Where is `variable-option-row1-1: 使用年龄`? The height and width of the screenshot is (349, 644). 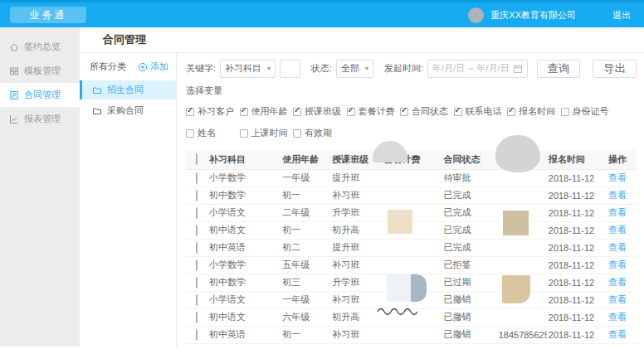 variable-option-row1-1: 使用年龄 is located at coordinates (267, 111).